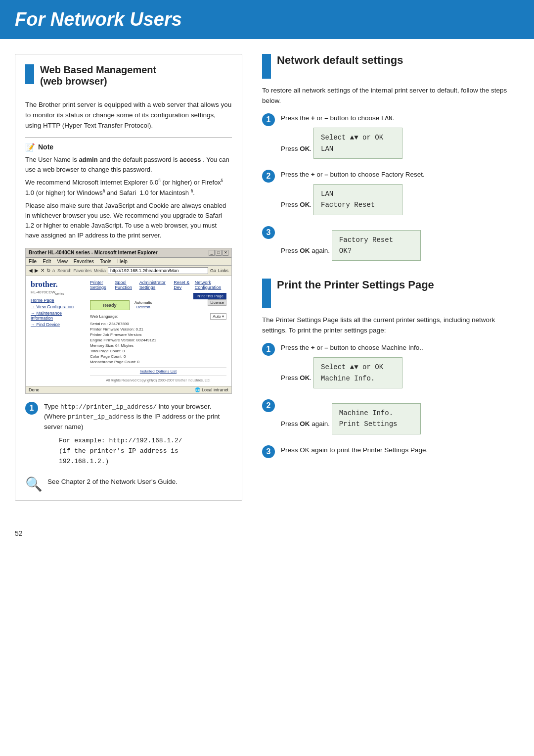 This screenshot has width=534, height=756. What do you see at coordinates (158, 305) in the screenshot?
I see `printer-status-area: Ready Automatic Refresh License` at bounding box center [158, 305].